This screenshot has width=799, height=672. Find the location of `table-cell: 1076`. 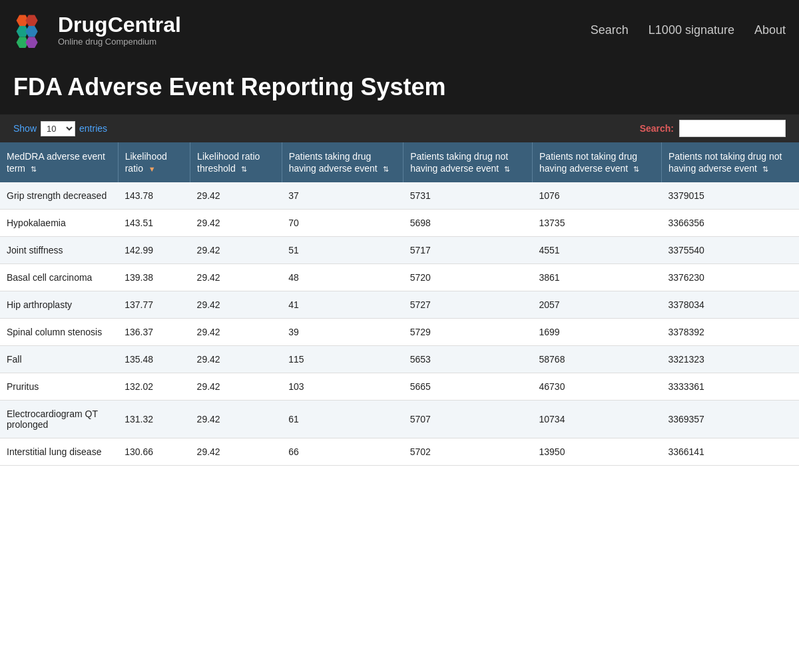

table-cell: 1076 is located at coordinates (597, 196).